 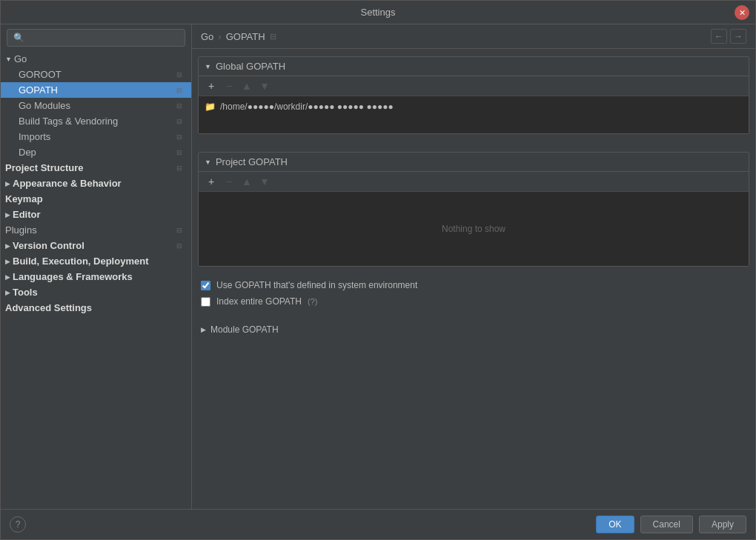 I want to click on index-gopath-checkbox, so click(x=206, y=302).